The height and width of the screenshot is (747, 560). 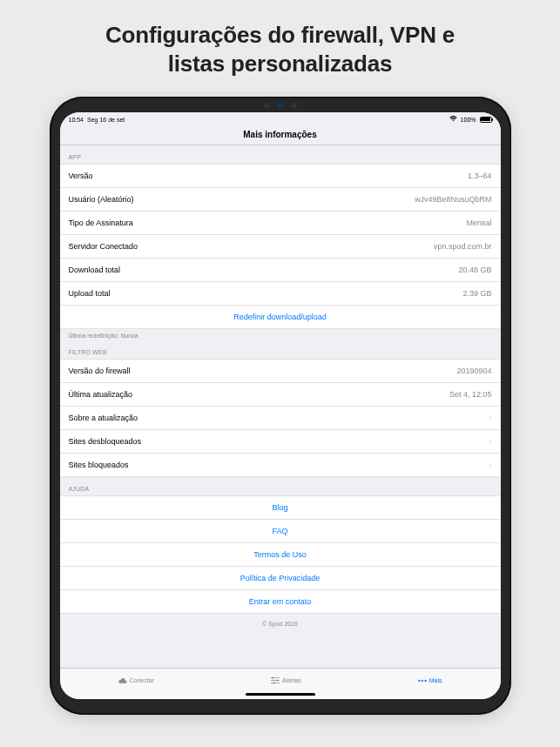 I want to click on label-server: Servidor Conectado, so click(x=251, y=246).